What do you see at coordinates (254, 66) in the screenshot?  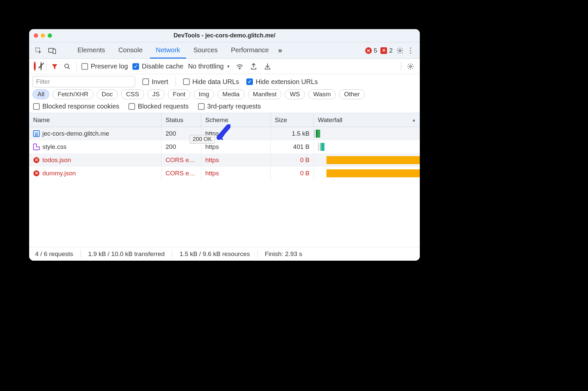 I see `export-har-icon` at bounding box center [254, 66].